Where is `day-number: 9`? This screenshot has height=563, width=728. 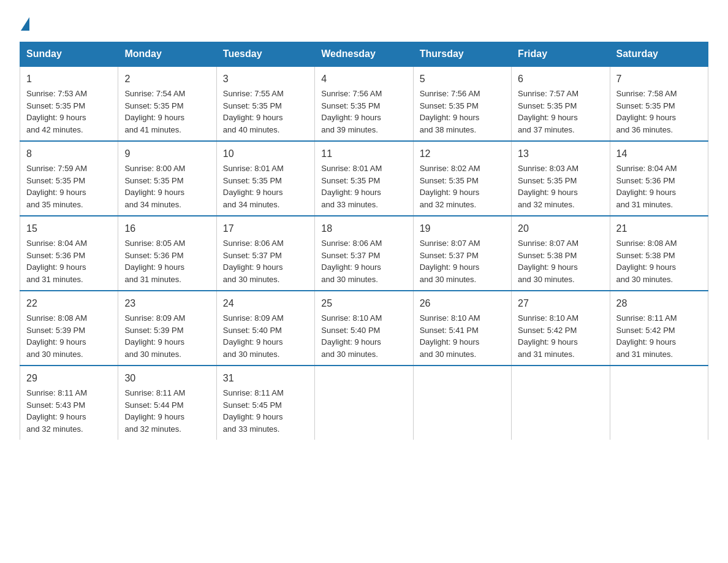 day-number: 9 is located at coordinates (167, 154).